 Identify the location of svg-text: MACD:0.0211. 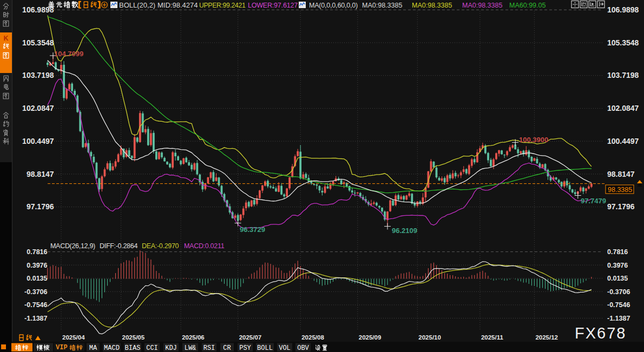
(205, 246).